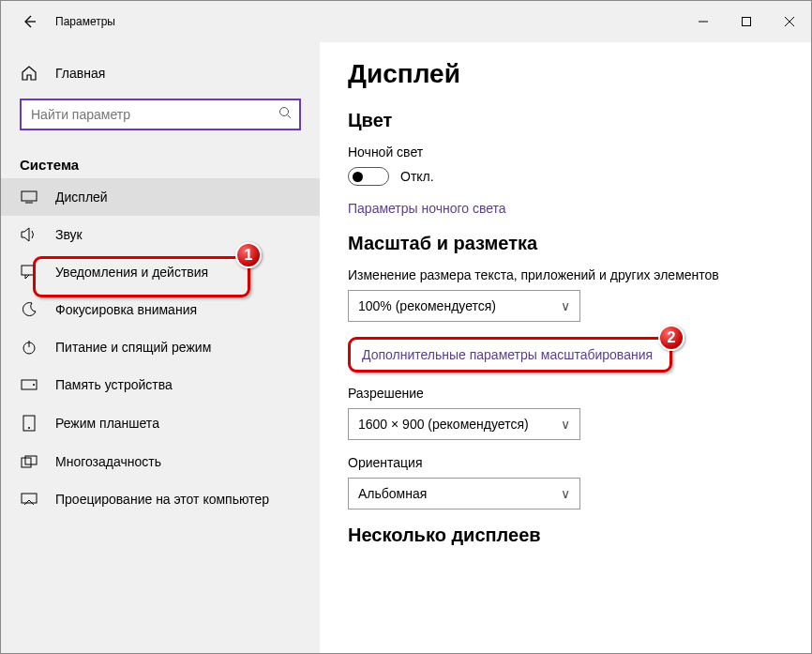  Describe the element at coordinates (85, 22) in the screenshot. I see `window-title: Параметры` at that location.